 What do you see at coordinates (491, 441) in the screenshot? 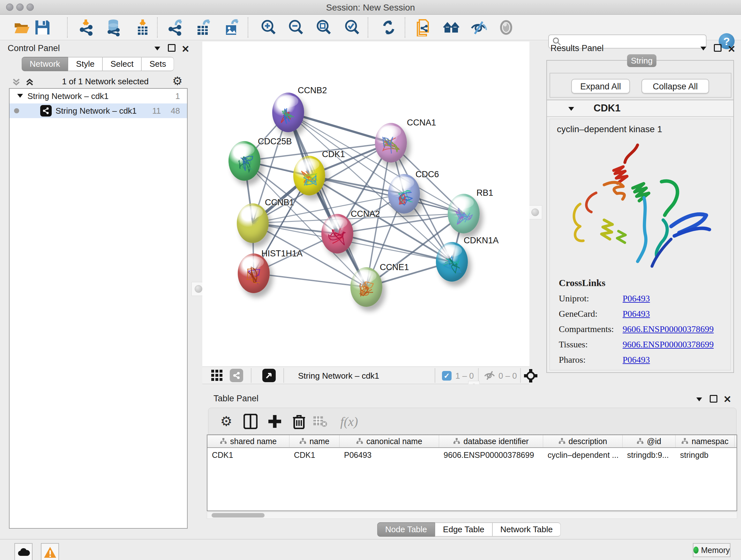
I see `column-header-database-identifier: database identifier` at bounding box center [491, 441].